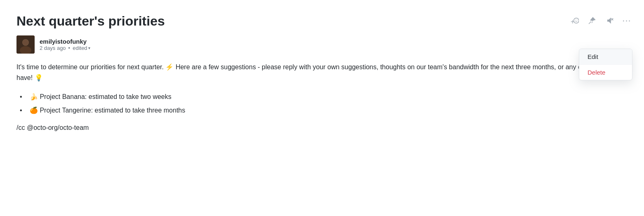 This screenshot has width=644, height=216. I want to click on mute-button, so click(609, 21).